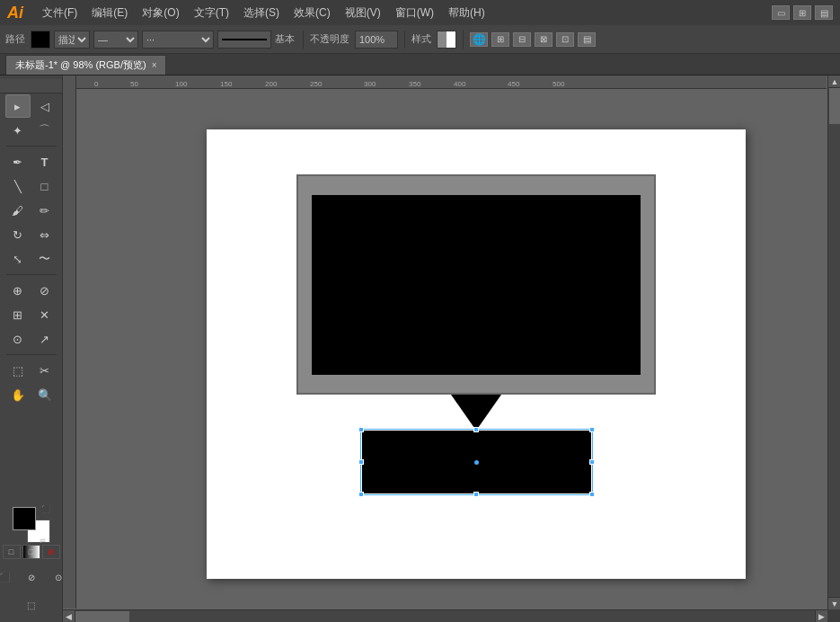 This screenshot has height=622, width=840. I want to click on panel-top-spacer, so click(31, 86).